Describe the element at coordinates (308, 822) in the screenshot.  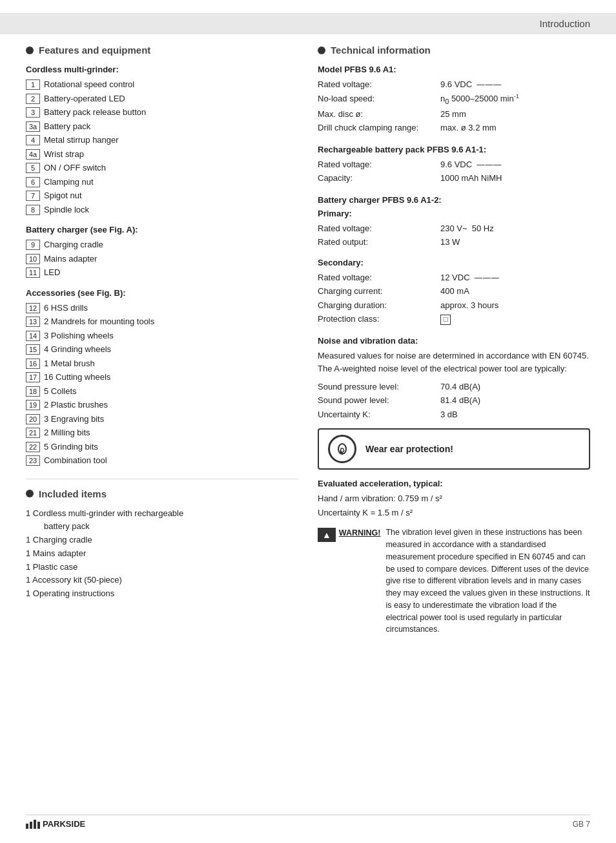
I see `footer: PARKSIDE GB 7` at that location.